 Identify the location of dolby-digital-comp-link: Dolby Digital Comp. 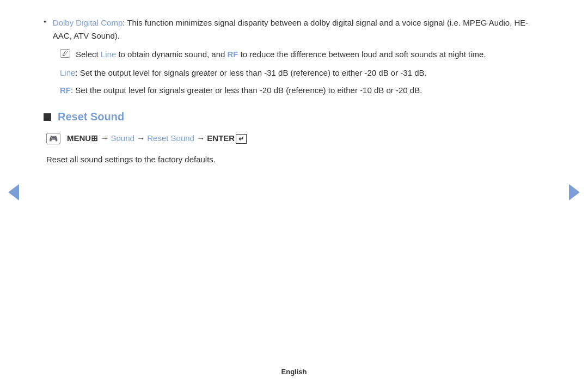
(88, 23).